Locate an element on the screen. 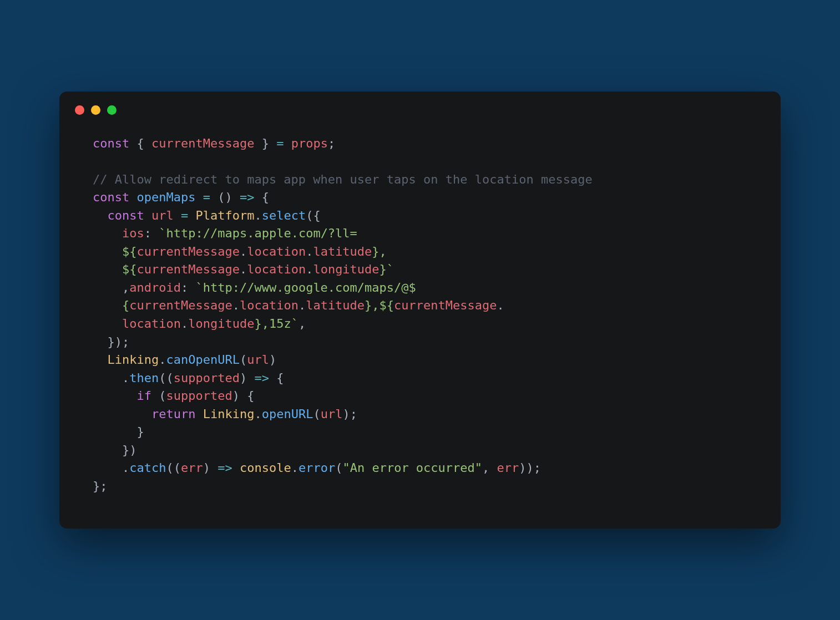 This screenshot has width=840, height=620. code-token-fn: error is located at coordinates (317, 468).